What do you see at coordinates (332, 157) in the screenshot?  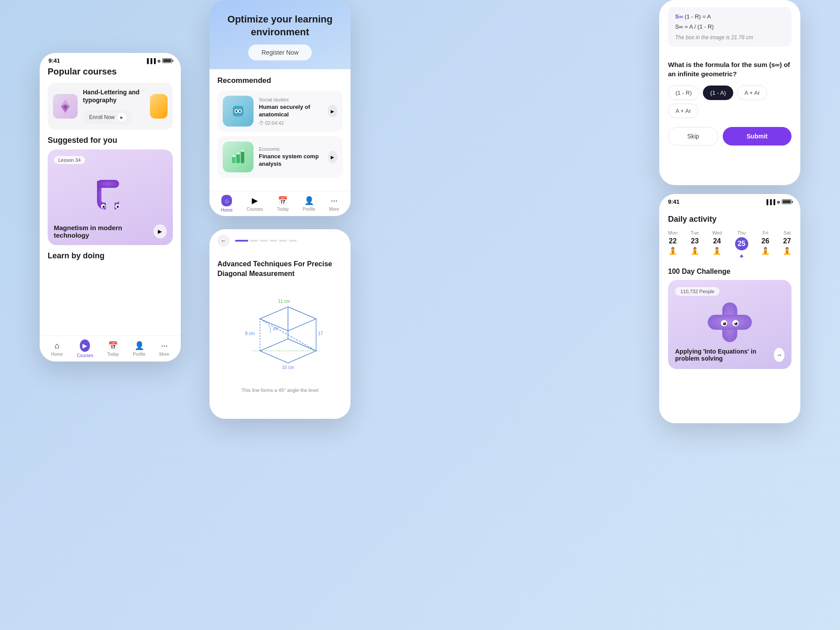 I see `play-btn-rec2: ▶` at bounding box center [332, 157].